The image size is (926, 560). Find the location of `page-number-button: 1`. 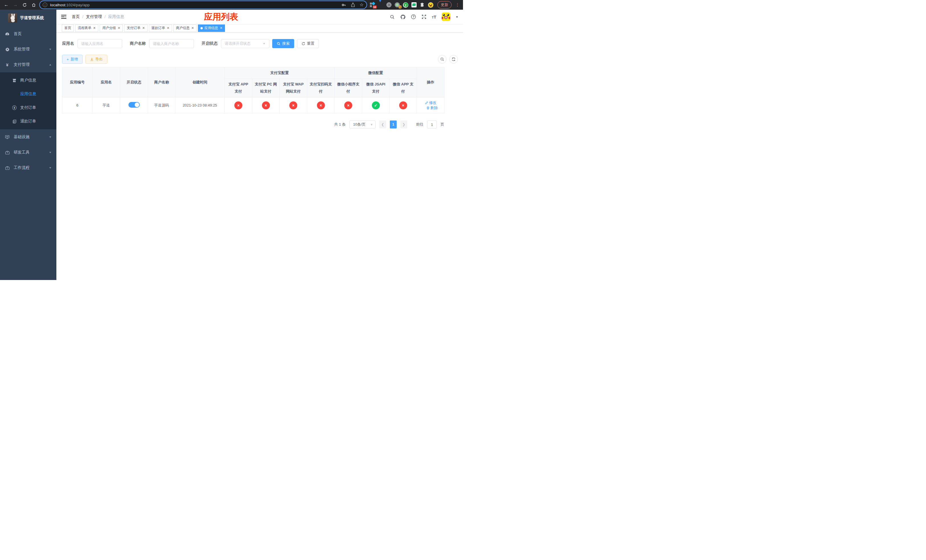

page-number-button: 1 is located at coordinates (393, 125).